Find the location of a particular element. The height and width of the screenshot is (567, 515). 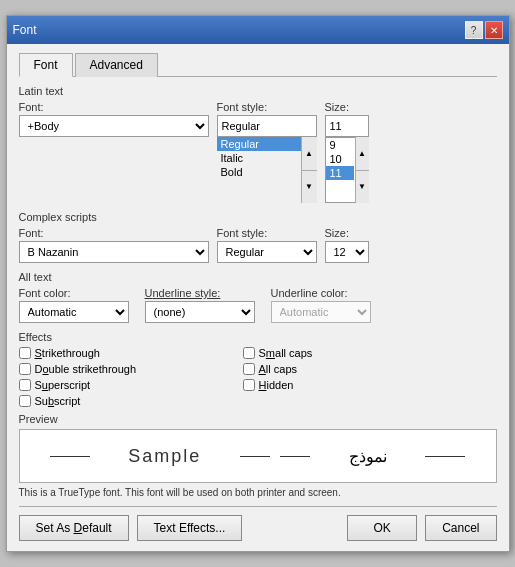

preview-box: Sample نموذج is located at coordinates (258, 456).